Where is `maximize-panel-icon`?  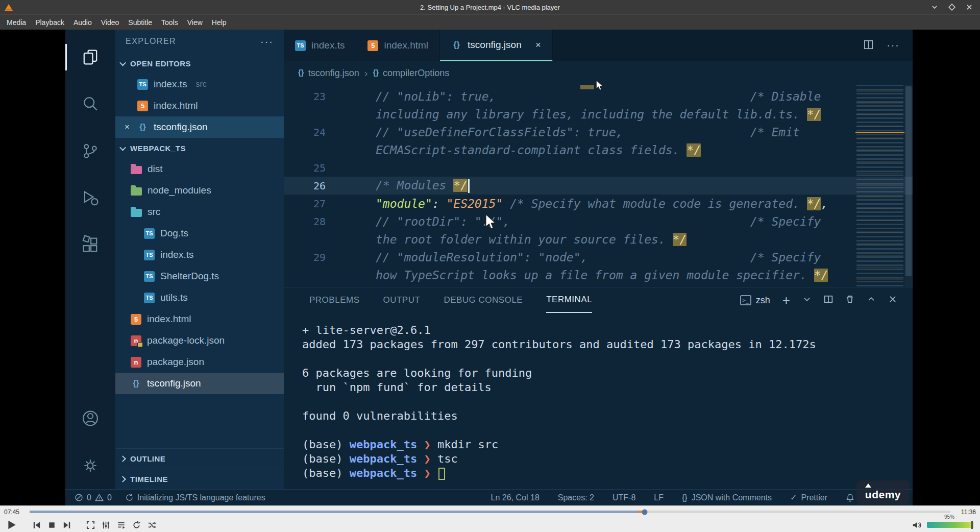 maximize-panel-icon is located at coordinates (871, 300).